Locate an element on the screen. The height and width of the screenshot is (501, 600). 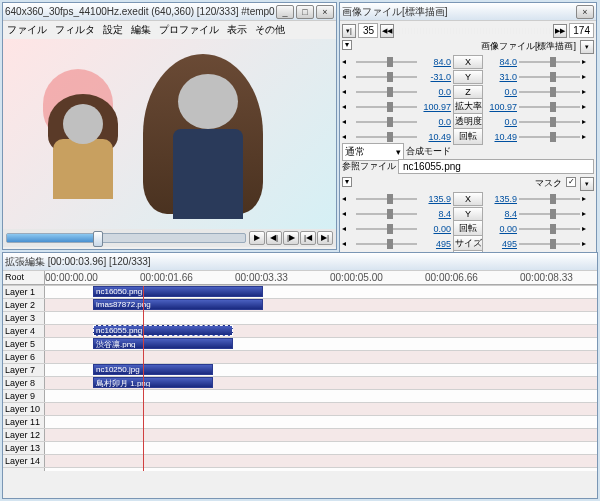
layer-track: 渋谷凛.png is located at coordinates (321, 344).